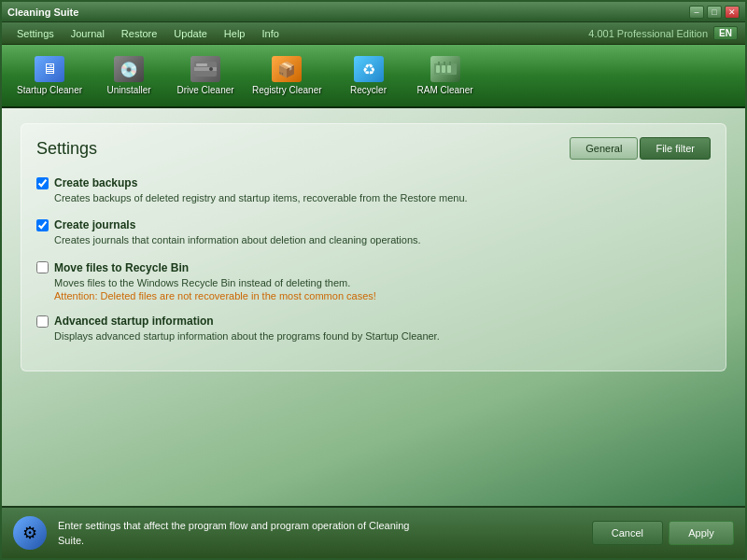 The height and width of the screenshot is (560, 747). Describe the element at coordinates (374, 282) in the screenshot. I see `setting-move-recycle: Move files to Recycle Bin Moves files to…` at that location.